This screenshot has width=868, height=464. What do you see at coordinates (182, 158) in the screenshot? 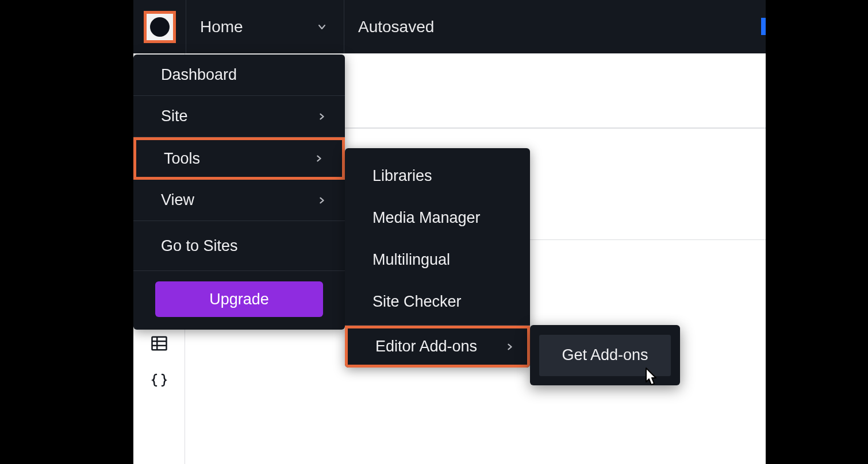
I see `menu-label: Tools` at bounding box center [182, 158].